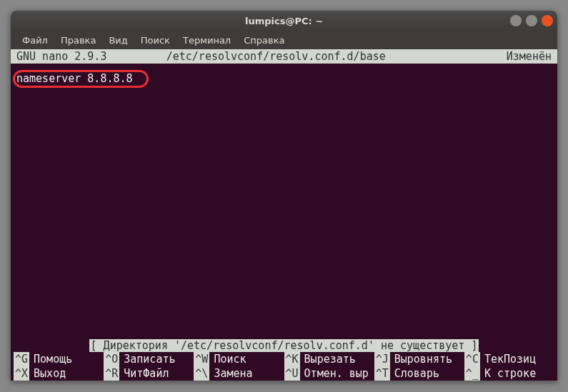 Image resolution: width=568 pixels, height=392 pixels. Describe the element at coordinates (156, 40) in the screenshot. I see `menu-search: Поиск` at that location.